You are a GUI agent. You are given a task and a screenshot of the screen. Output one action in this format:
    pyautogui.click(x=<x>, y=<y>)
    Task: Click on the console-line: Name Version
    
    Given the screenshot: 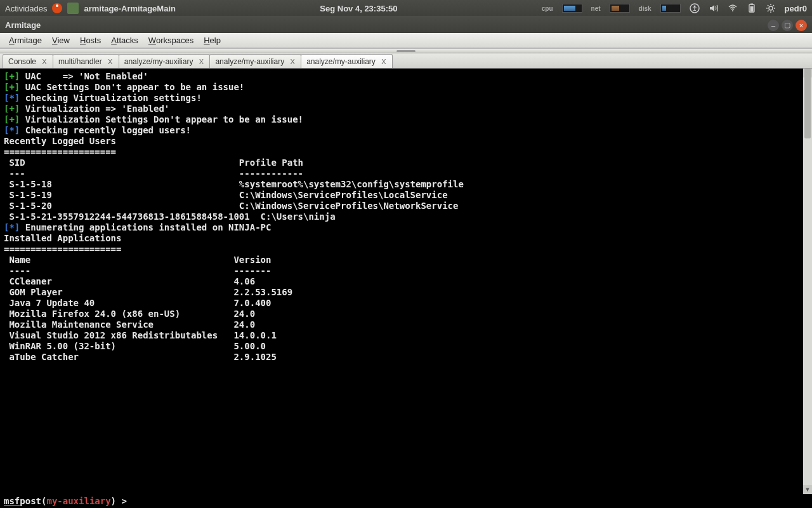 What is the action you would take?
    pyautogui.click(x=406, y=260)
    